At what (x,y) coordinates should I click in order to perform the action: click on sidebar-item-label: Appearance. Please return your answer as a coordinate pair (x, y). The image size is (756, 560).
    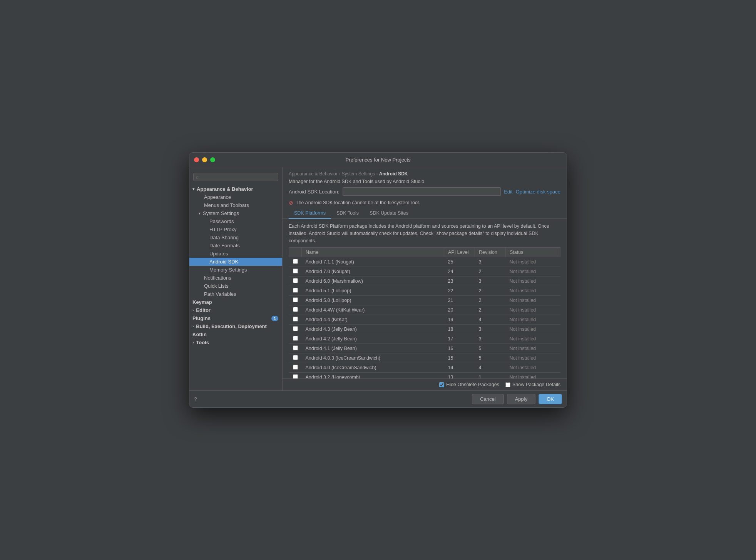
    Looking at the image, I should click on (217, 197).